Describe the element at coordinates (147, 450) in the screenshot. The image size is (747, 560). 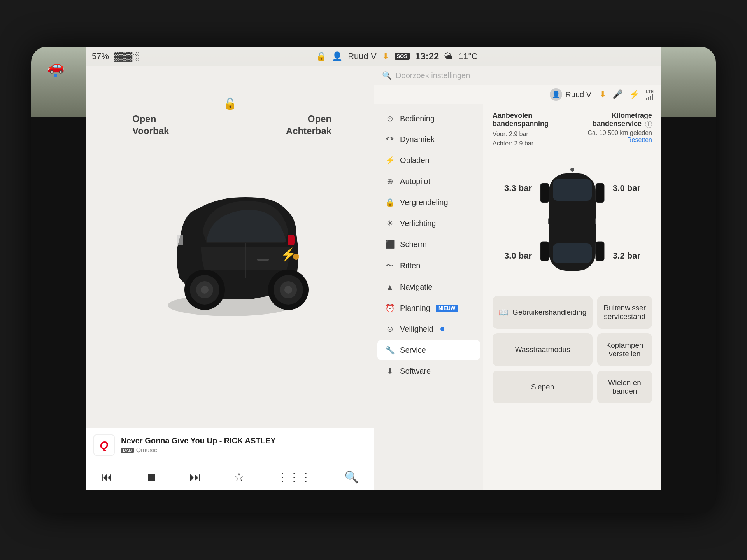
I see `source-name: Qmusic` at that location.